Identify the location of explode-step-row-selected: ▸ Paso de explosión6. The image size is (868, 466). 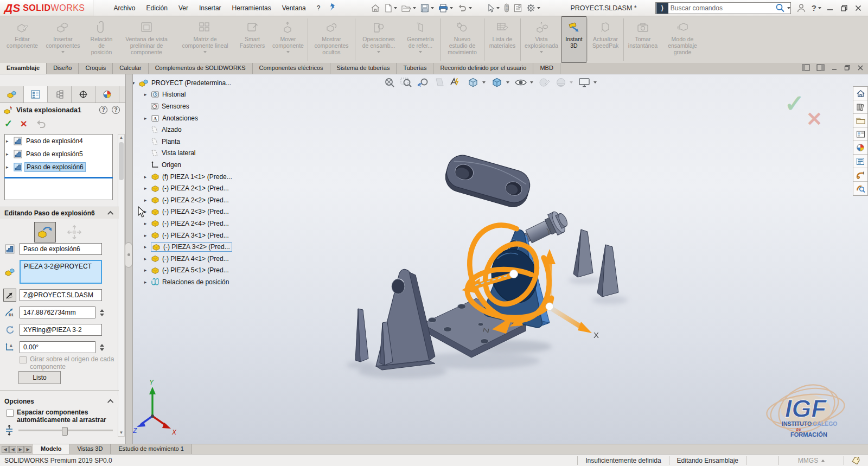
(59, 167).